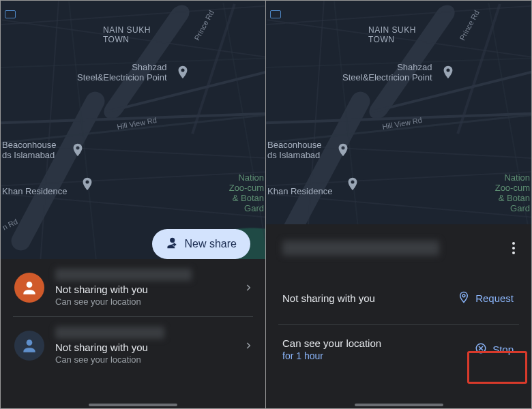 This screenshot has height=409, width=532. What do you see at coordinates (331, 356) in the screenshot?
I see `duration-text: for 1 hour` at bounding box center [331, 356].